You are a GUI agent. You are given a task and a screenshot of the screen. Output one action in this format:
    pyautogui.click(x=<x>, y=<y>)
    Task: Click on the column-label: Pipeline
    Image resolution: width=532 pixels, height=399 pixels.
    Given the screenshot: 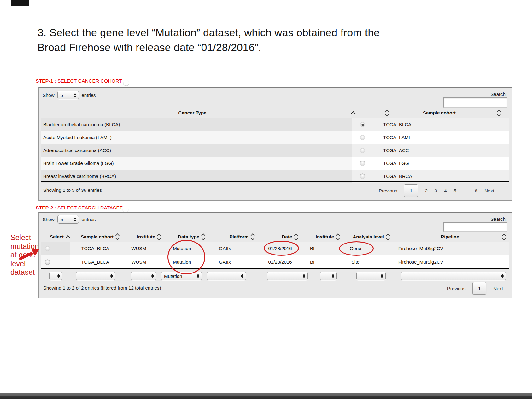 What is the action you would take?
    pyautogui.click(x=450, y=237)
    